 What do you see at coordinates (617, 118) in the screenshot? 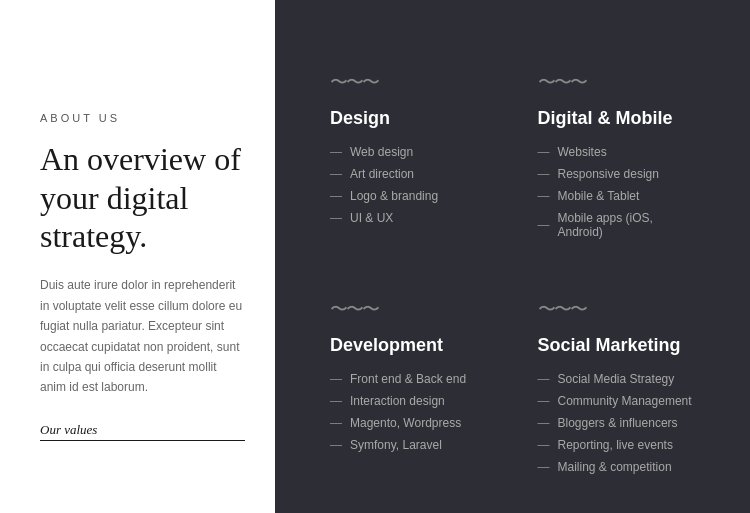
I see `digital-mobile-title: Digital & Mobile` at bounding box center [617, 118].